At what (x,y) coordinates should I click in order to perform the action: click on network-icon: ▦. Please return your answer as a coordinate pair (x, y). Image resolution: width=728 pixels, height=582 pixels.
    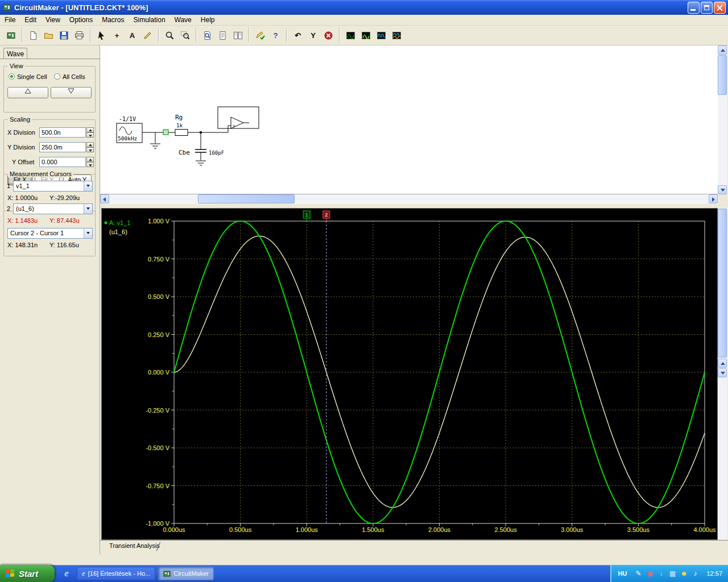
    Looking at the image, I should click on (672, 573).